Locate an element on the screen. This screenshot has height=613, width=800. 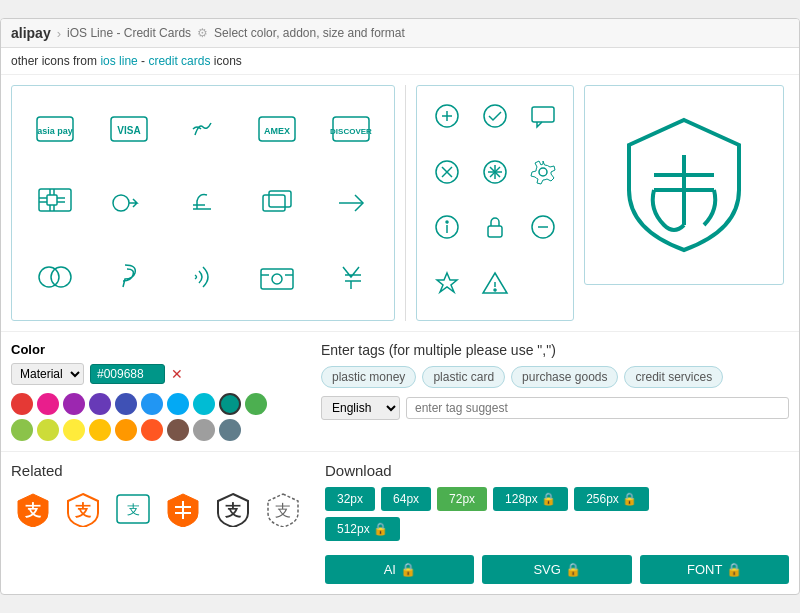
small-icon-warning is located at coordinates (495, 283).